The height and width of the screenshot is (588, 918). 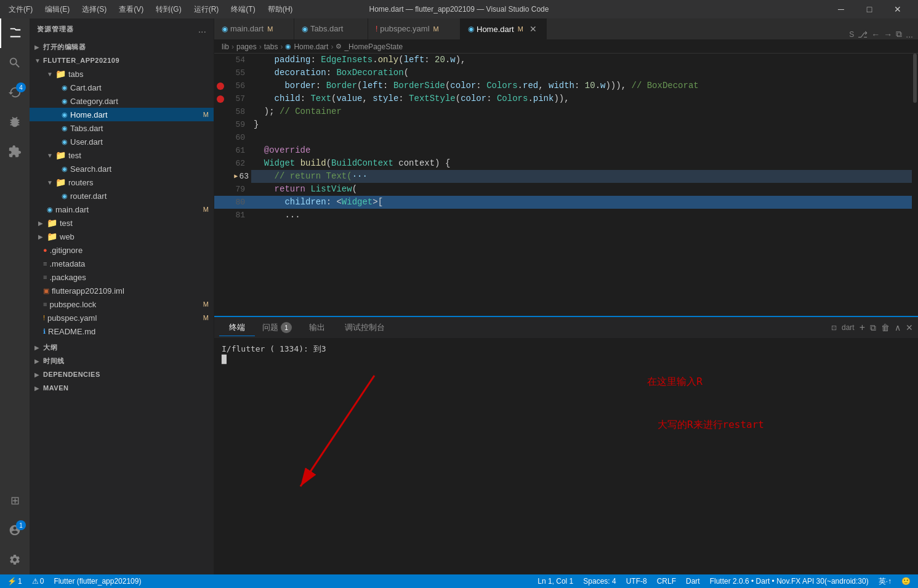 I want to click on red-arrow, so click(x=356, y=440).